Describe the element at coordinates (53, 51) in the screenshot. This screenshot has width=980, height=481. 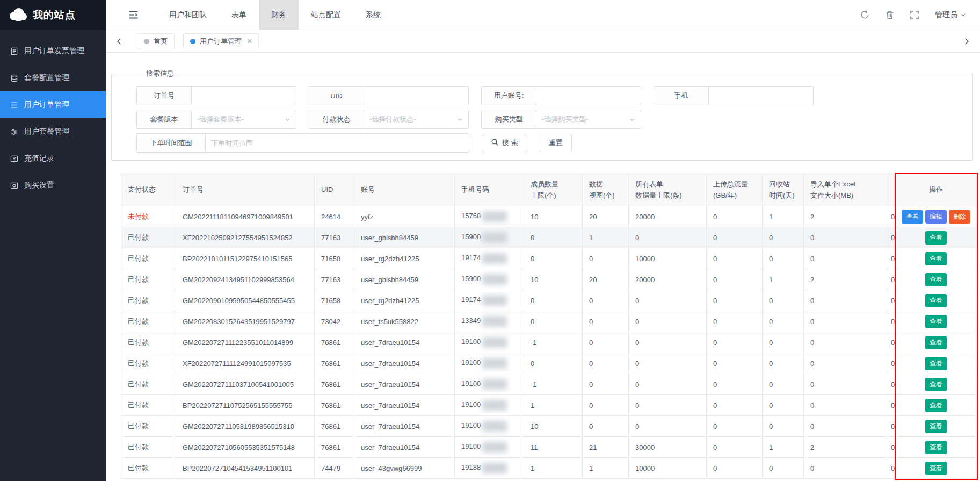
I see `sidebar-item-1: 用户订单发票管理` at that location.